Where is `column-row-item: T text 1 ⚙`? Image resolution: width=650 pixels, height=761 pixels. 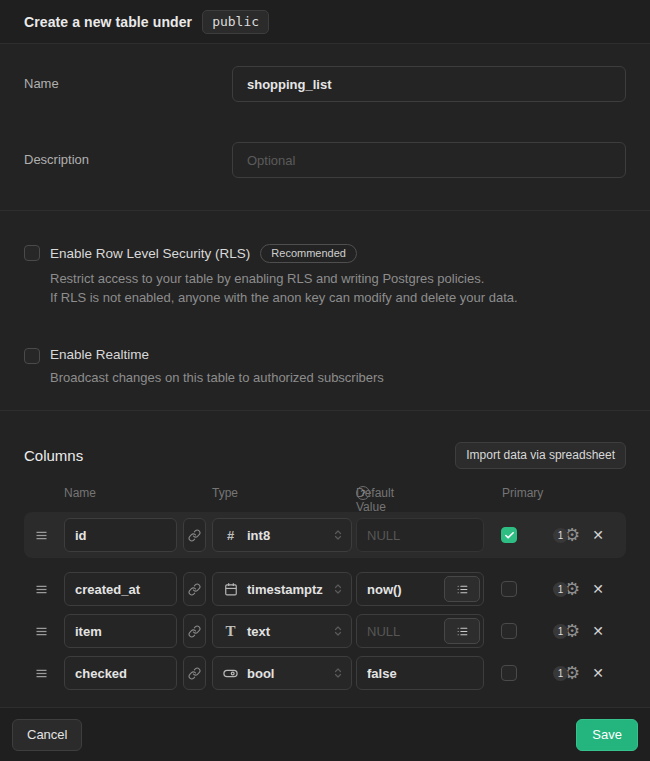
column-row-item: T text 1 ⚙ is located at coordinates (325, 631).